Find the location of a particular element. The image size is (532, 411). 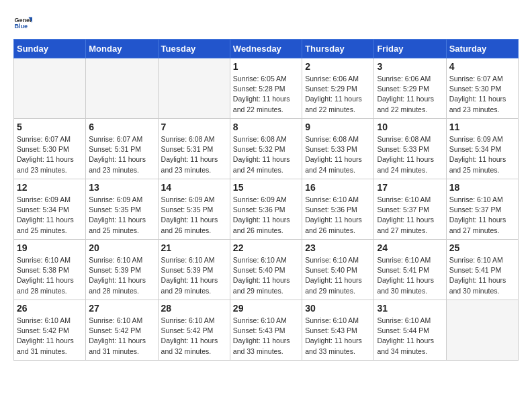

svg-text: Blue is located at coordinates (21, 26).